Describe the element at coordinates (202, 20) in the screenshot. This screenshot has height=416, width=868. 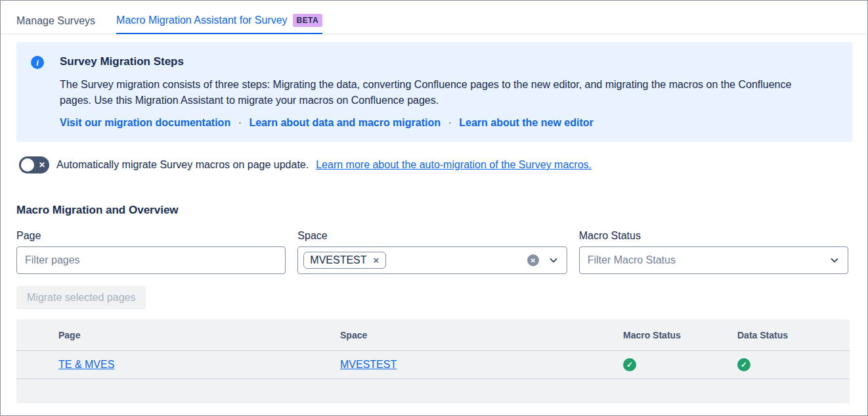
I see `tab-macro-migration-assistant-label: Macro Migration Assistant for Survey` at that location.